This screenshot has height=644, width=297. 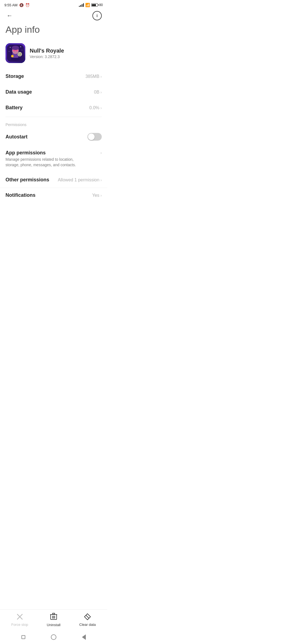 What do you see at coordinates (47, 53) in the screenshot?
I see `app-info: Null's Royale Version: 3.2872.3` at bounding box center [47, 53].